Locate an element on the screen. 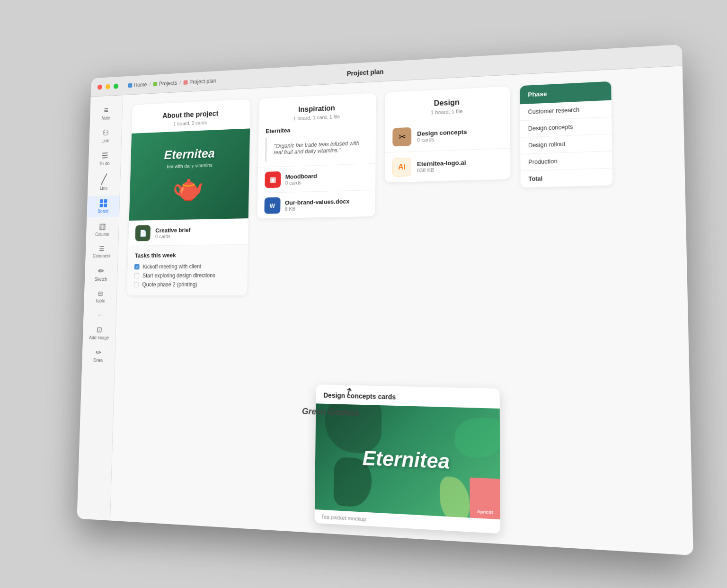 The width and height of the screenshot is (727, 588). floating-card-image: Eternitea Apricot is located at coordinates (408, 461).